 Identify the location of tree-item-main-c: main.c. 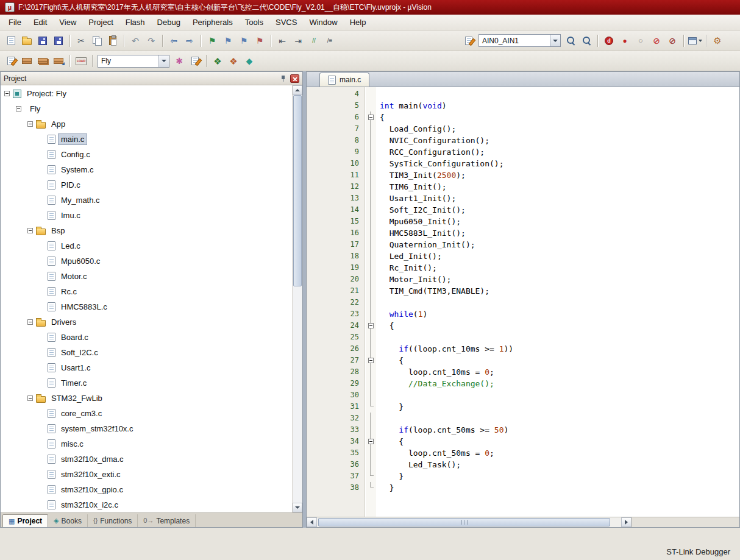
(146, 139).